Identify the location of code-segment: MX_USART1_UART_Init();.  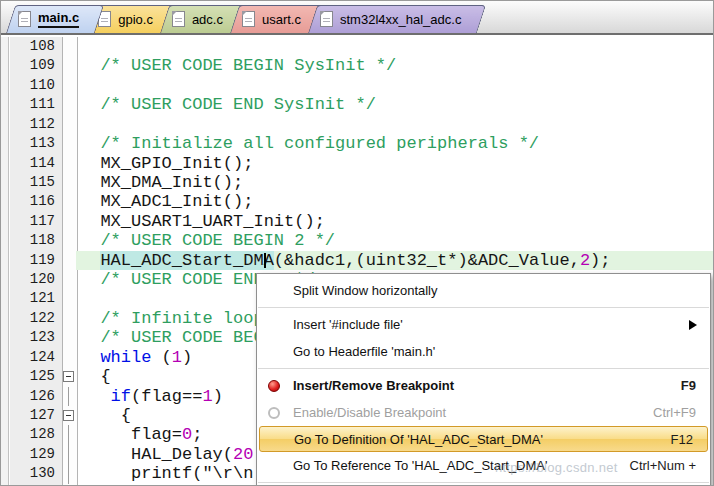
(202, 222).